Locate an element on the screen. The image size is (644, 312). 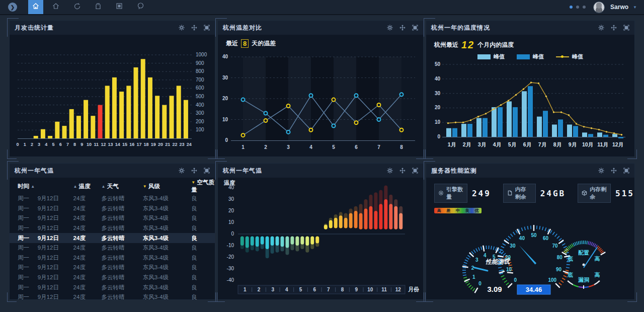
nav-wardrobe is located at coordinates (98, 7).